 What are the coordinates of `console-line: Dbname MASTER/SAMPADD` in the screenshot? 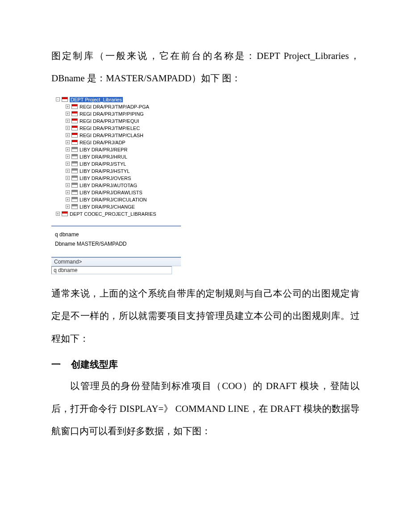 It's located at (116, 244).